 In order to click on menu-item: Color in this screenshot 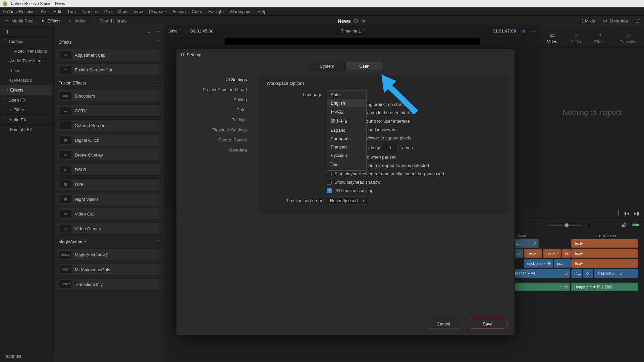, I will do `click(197, 11)`.